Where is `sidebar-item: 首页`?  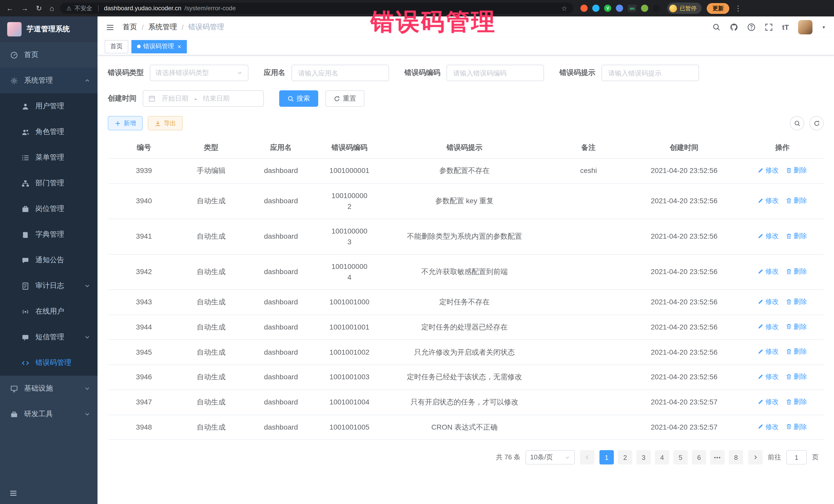 sidebar-item: 首页 is located at coordinates (49, 55).